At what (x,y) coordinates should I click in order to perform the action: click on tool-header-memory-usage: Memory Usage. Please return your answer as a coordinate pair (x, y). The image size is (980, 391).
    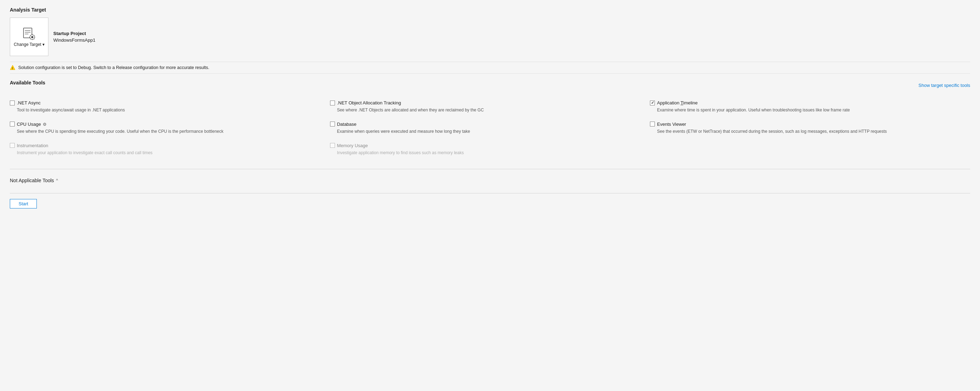
    Looking at the image, I should click on (488, 146).